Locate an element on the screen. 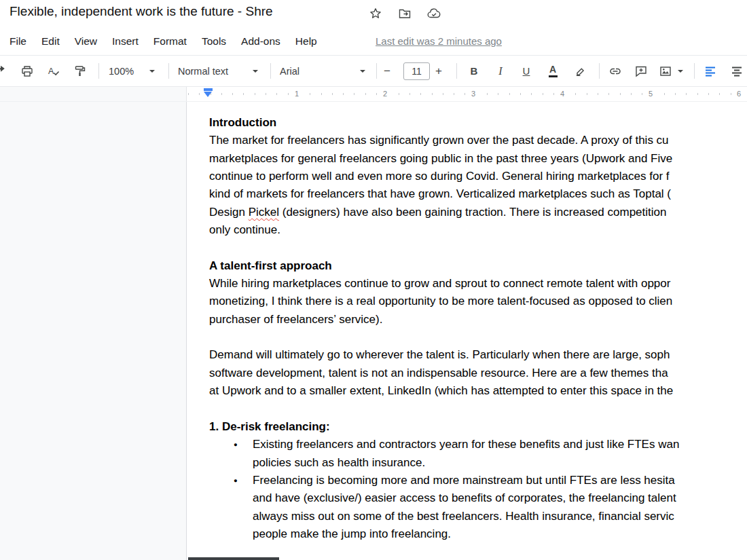 The height and width of the screenshot is (560, 747). ruler: 1 2 3 4 5 6 is located at coordinates (374, 94).